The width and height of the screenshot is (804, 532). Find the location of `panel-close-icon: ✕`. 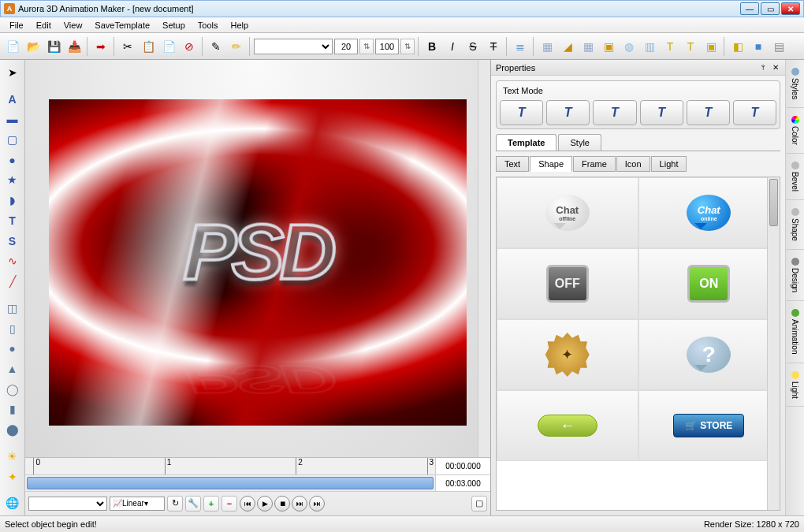

panel-close-icon: ✕ is located at coordinates (776, 68).